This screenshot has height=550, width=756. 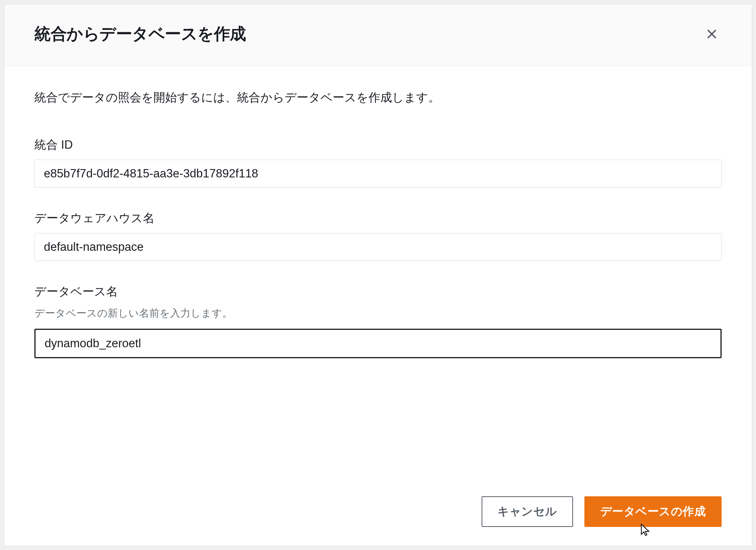 I want to click on create-database-button: データベースの作成, so click(x=653, y=511).